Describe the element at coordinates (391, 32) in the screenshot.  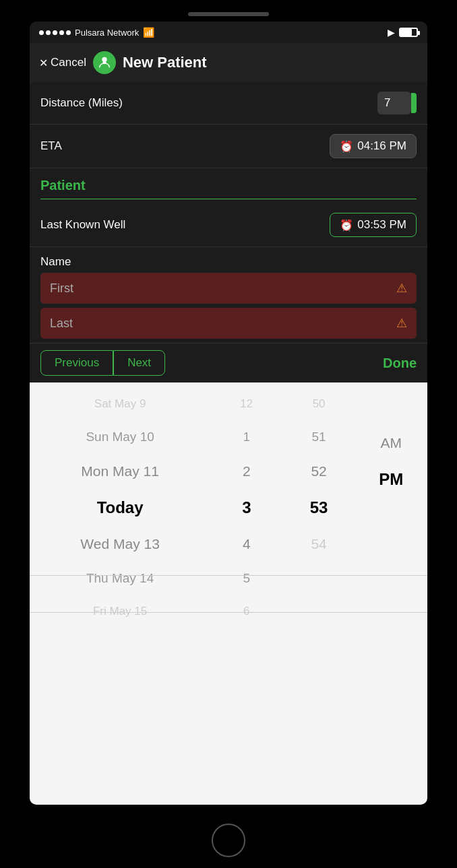
I see `location-arrow-icon: ▶` at that location.